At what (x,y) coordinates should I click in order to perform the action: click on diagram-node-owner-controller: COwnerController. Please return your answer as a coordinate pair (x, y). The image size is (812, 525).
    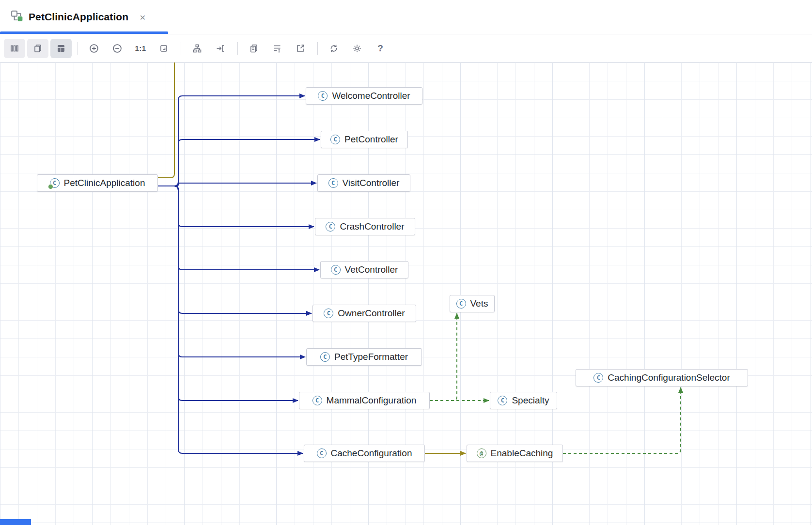
    Looking at the image, I should click on (364, 313).